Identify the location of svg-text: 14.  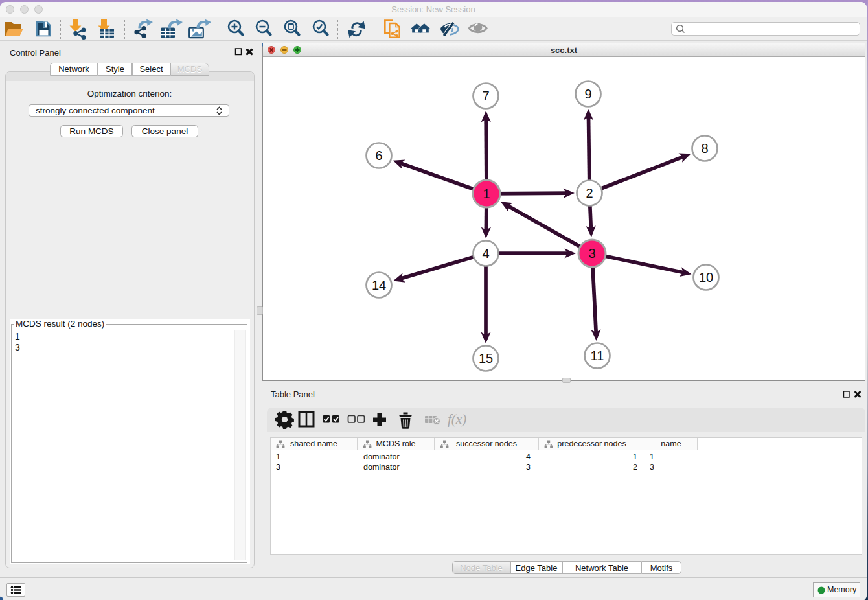
(379, 285).